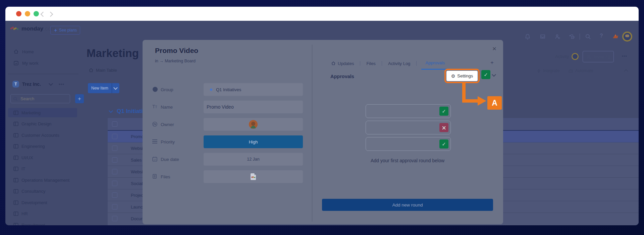 The height and width of the screenshot is (235, 644). Describe the element at coordinates (167, 125) in the screenshot. I see `field-label-owner: Owner` at that location.